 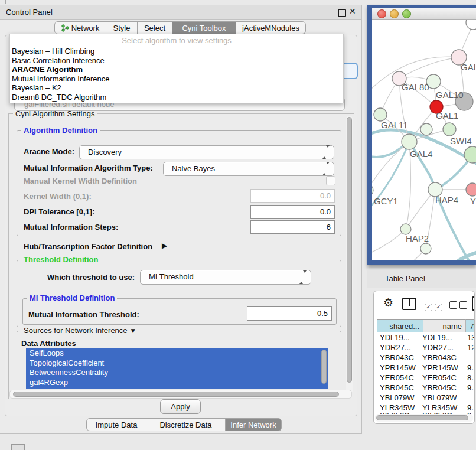 What do you see at coordinates (331, 181) in the screenshot?
I see `manual-kernel-width-checkbox` at bounding box center [331, 181].